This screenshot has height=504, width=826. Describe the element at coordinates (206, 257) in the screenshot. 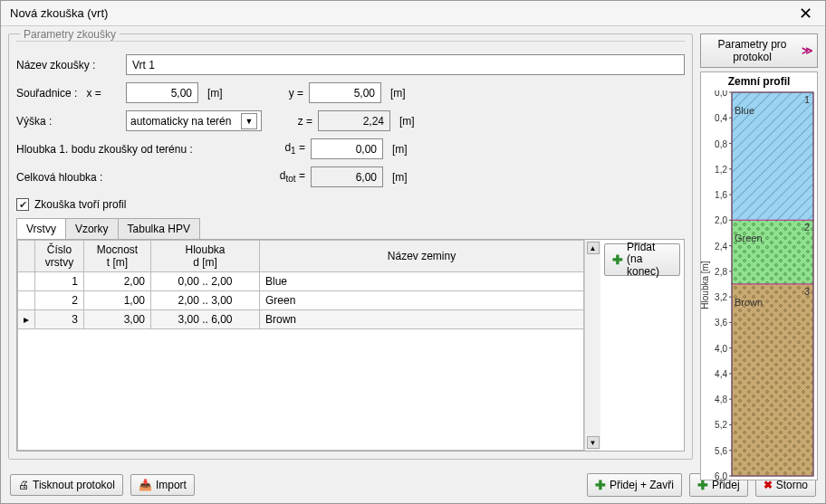

I see `col-depth: Hloubka d [m]` at that location.